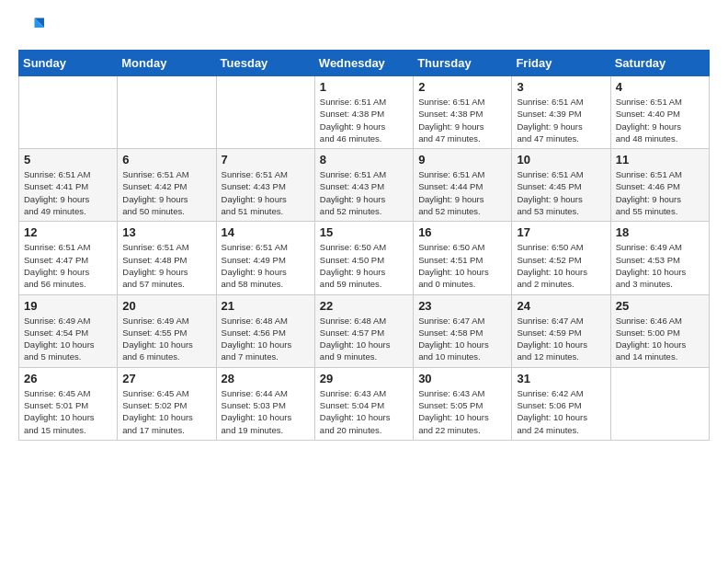 This screenshot has width=728, height=563. What do you see at coordinates (561, 258) in the screenshot?
I see `calendar-cell: 17Sunrise: 6:50 AM Sunset: 4:52 PM Dayli…` at bounding box center [561, 258].